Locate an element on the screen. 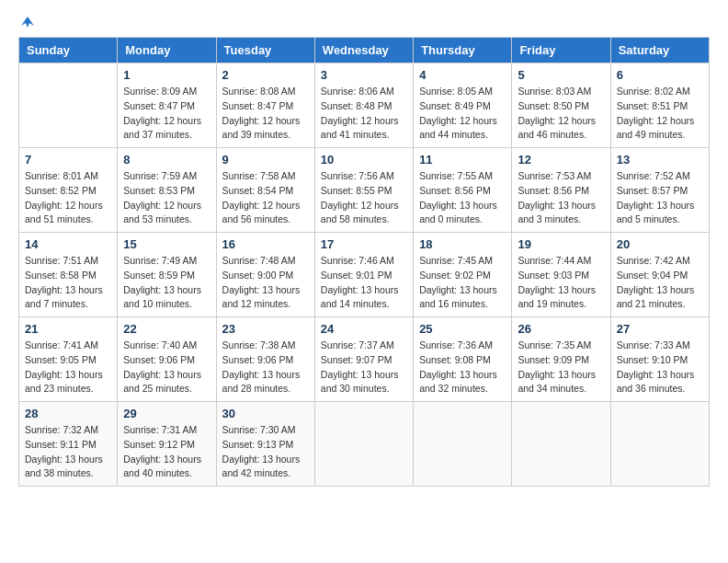 The width and height of the screenshot is (728, 563). calendar-cell: 21Sunrise: 7:41 AM Sunset: 9:05 PM Dayli… is located at coordinates (68, 360).